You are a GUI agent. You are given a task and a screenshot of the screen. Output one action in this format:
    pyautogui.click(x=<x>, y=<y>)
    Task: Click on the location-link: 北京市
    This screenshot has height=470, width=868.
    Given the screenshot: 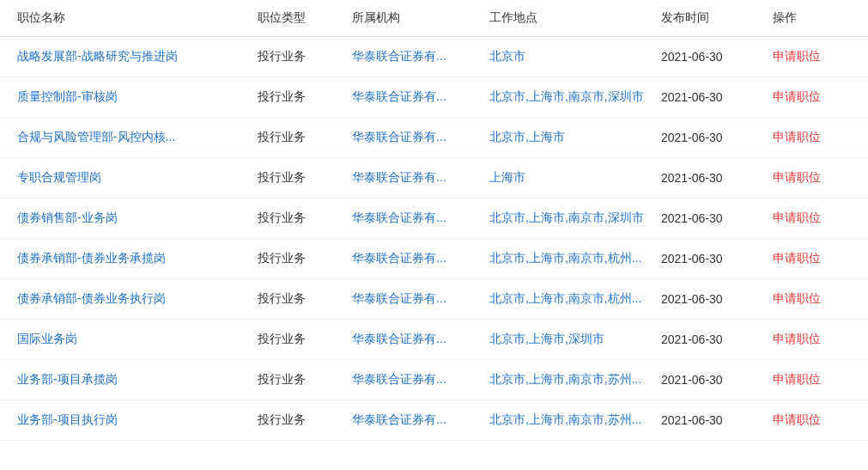 What is the action you would take?
    pyautogui.click(x=507, y=56)
    